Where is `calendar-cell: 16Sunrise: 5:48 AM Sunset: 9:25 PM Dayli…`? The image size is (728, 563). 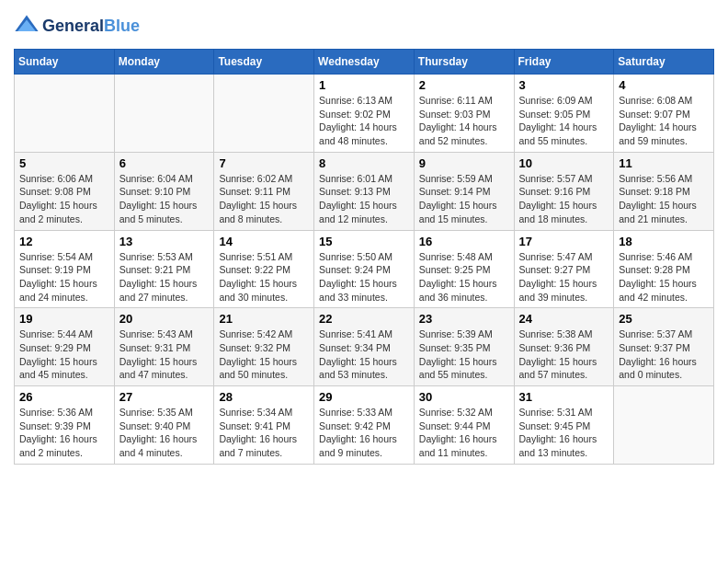
calendar-cell: 16Sunrise: 5:48 AM Sunset: 9:25 PM Dayli… is located at coordinates (463, 269).